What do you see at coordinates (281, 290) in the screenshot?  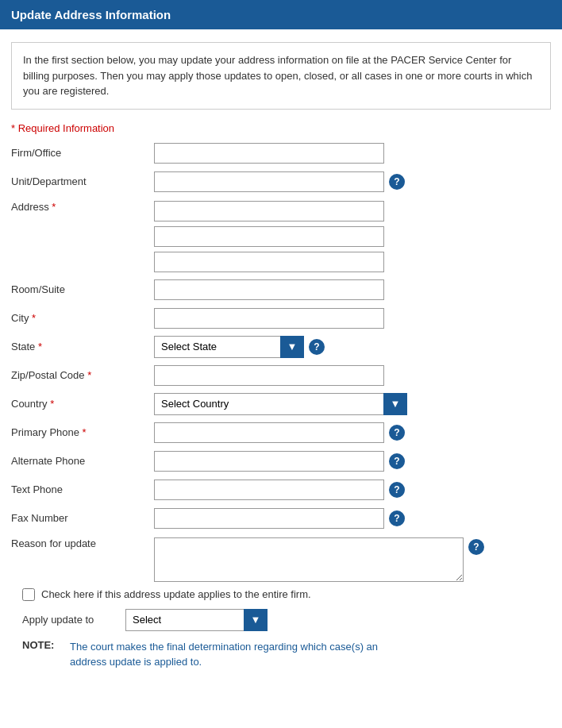 I see `room-suite-row: Room/Suite` at bounding box center [281, 290].